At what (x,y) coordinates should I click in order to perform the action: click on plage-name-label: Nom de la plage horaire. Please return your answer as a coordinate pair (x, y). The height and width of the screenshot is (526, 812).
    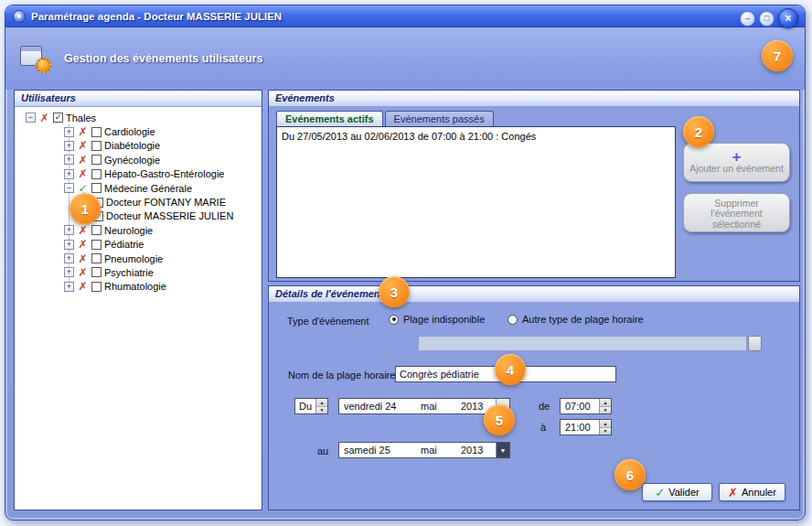
    Looking at the image, I should click on (342, 375).